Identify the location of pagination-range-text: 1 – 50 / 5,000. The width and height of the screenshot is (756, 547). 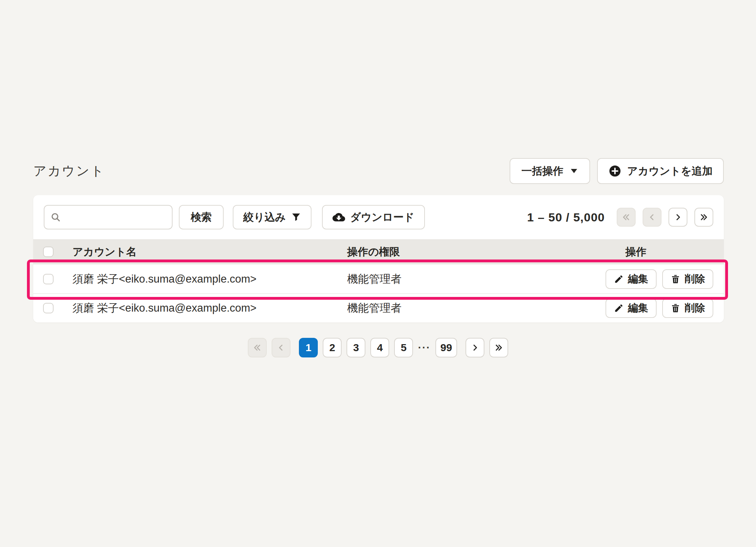
(566, 218).